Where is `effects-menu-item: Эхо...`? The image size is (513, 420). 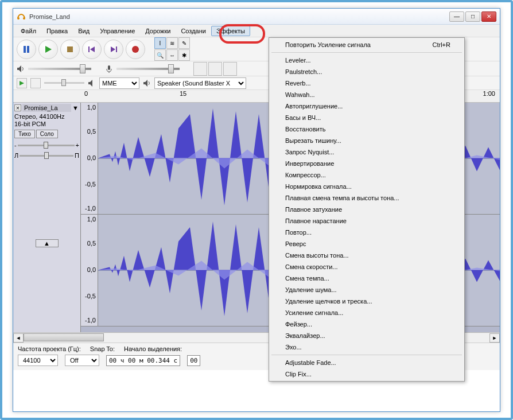
effects-menu-item: Эхо... is located at coordinates (367, 347).